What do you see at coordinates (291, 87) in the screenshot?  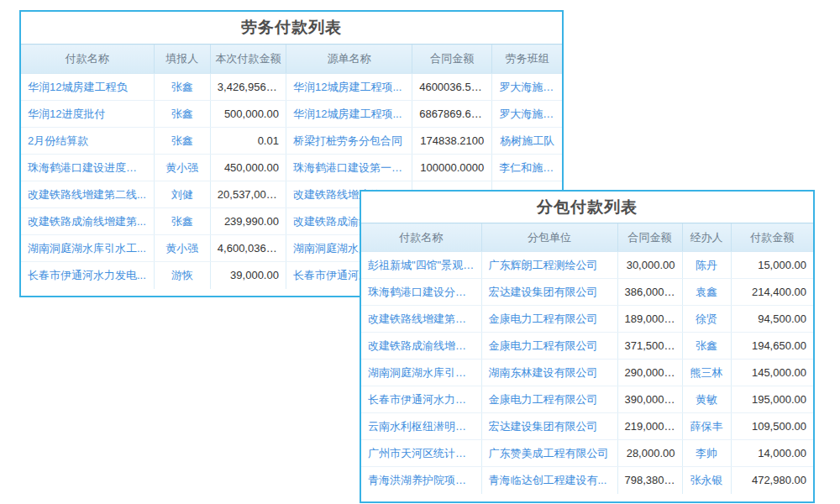 I see `table-row: 华润12城房建工程负张鑫3,426,956.57华润12城房建工程项...460…` at bounding box center [291, 87].